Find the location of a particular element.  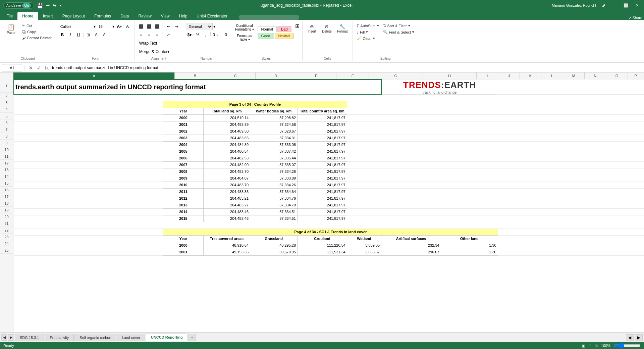

cell-B16: 2011 is located at coordinates (183, 192).